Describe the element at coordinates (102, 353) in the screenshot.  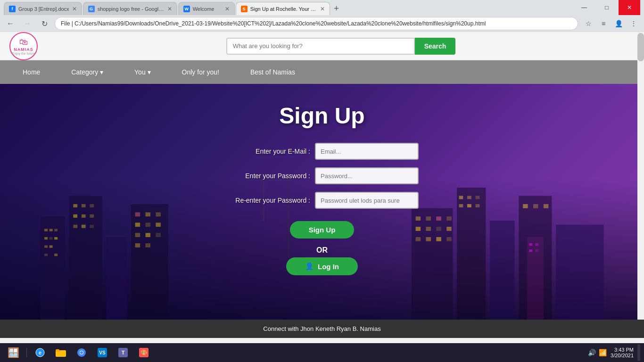
I see `svg-text: VS` at that location.